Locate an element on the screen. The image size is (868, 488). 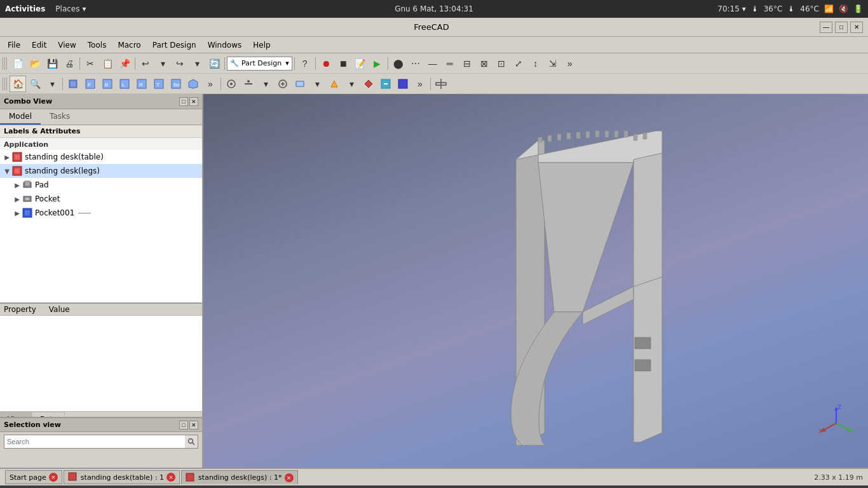
combo-close-button: ✕ is located at coordinates (194, 102).